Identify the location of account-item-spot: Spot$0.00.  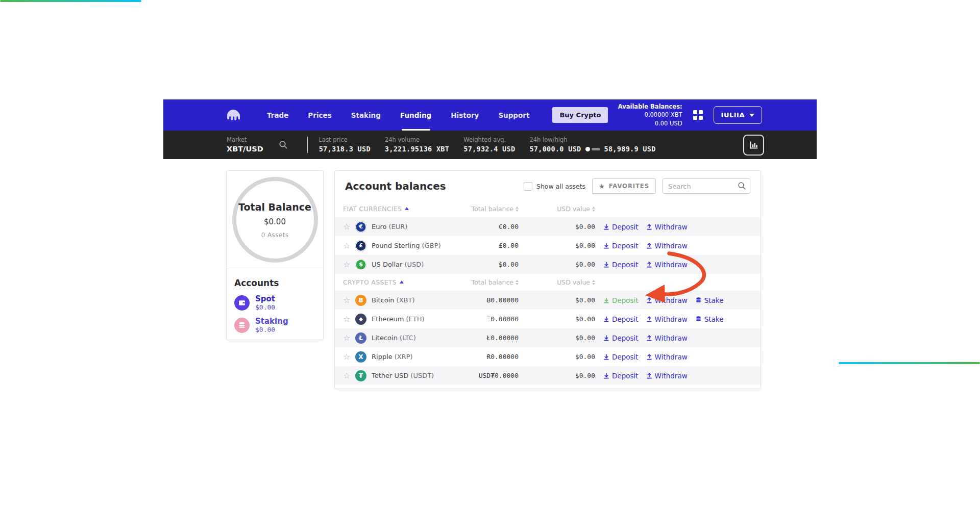
(275, 303).